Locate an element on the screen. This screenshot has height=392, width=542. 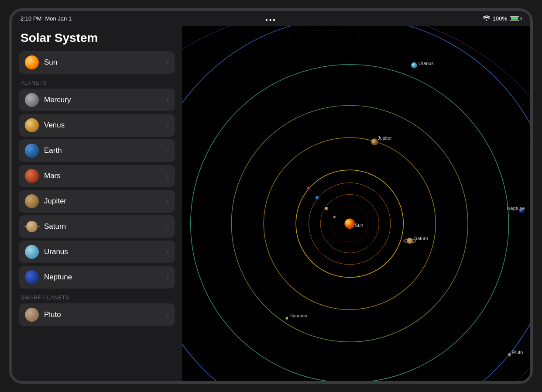
pluto-chevron: › is located at coordinates (168, 315).